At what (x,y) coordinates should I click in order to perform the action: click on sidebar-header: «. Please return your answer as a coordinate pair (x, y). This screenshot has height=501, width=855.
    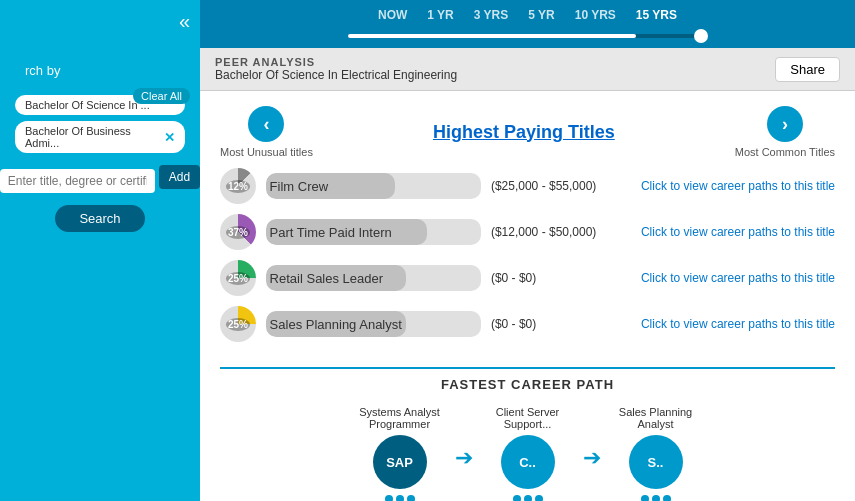
    Looking at the image, I should click on (100, 22).